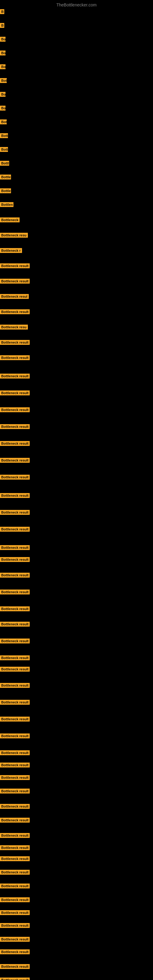 The height and width of the screenshot is (980, 153). What do you see at coordinates (10, 220) in the screenshot?
I see `bottleneck-label: Bottleneck` at bounding box center [10, 220].